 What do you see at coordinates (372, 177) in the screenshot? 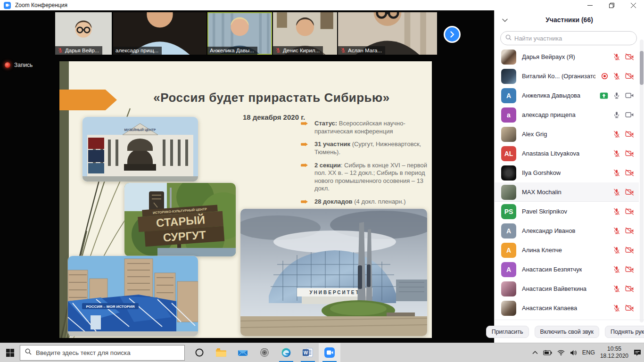
I see `bullet-text: 2 секции: Сибирь в конце XVI – первой по…` at bounding box center [372, 177].